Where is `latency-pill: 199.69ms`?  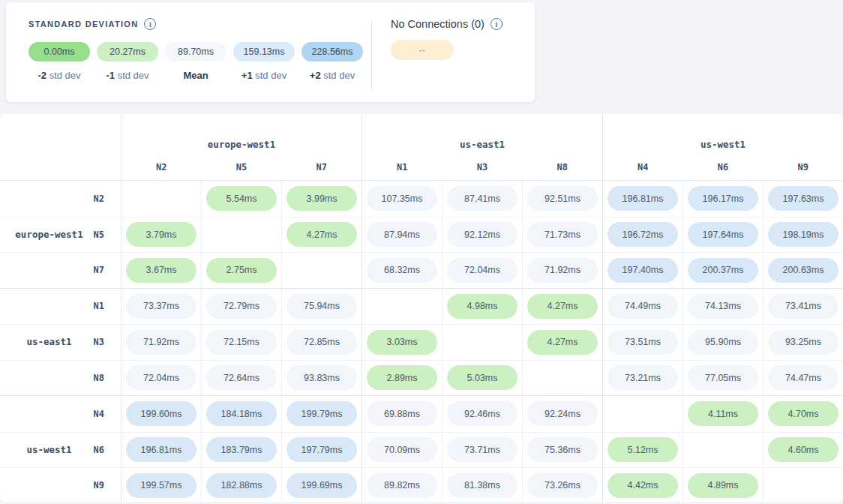 latency-pill: 199.69ms is located at coordinates (322, 486).